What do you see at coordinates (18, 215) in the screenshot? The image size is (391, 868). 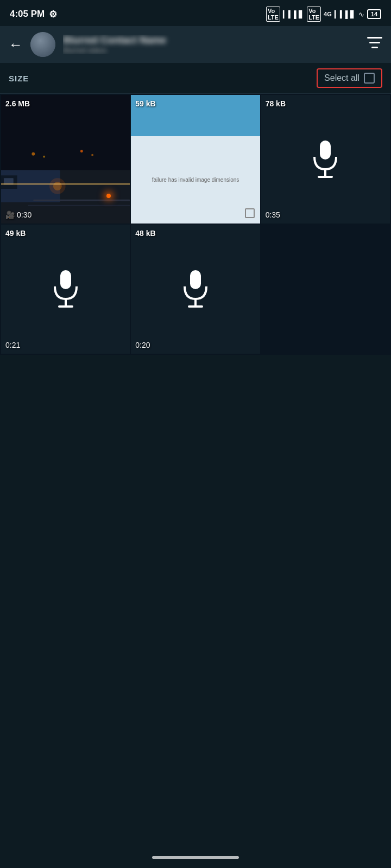 I see `duration-1: 🎥 0:30` at bounding box center [18, 215].